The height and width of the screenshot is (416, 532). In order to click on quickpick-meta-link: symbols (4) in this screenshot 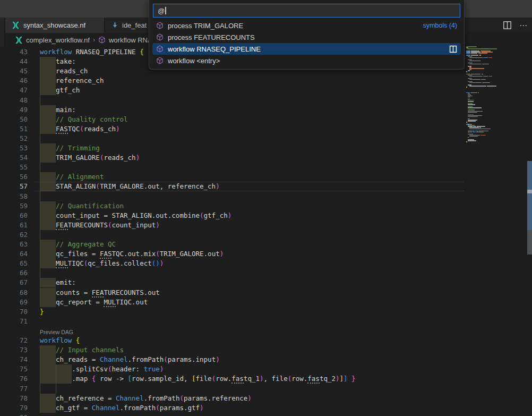, I will do `click(440, 26)`.